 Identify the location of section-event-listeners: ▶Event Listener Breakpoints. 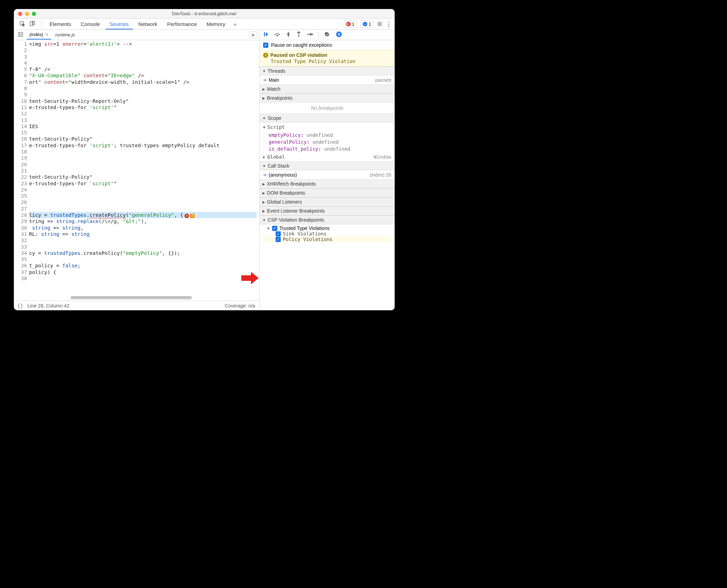
(327, 211).